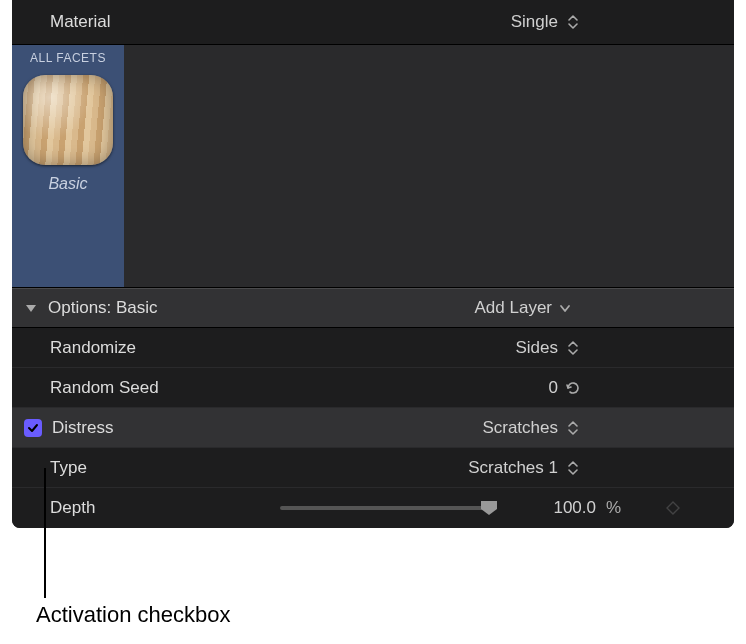 The height and width of the screenshot is (644, 746). What do you see at coordinates (68, 468) in the screenshot?
I see `type-label: Type` at bounding box center [68, 468].